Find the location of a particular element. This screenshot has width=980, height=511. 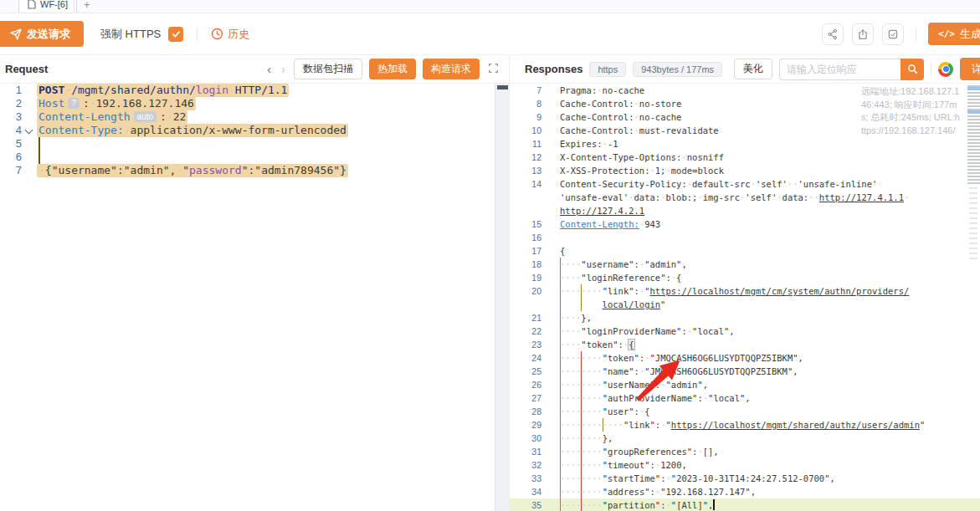

token: Content-Security-Policy:·default-src·'se… is located at coordinates (721, 184).